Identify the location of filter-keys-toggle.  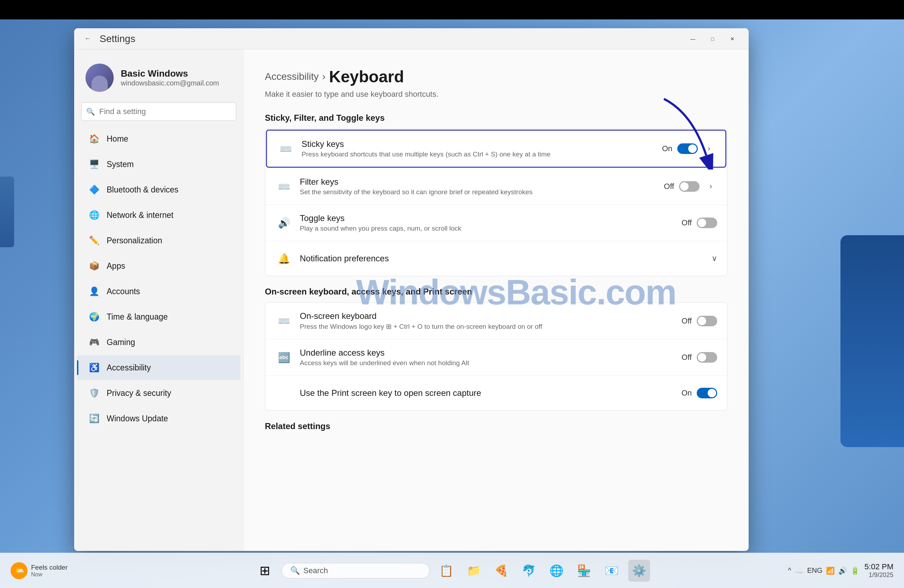
(689, 187).